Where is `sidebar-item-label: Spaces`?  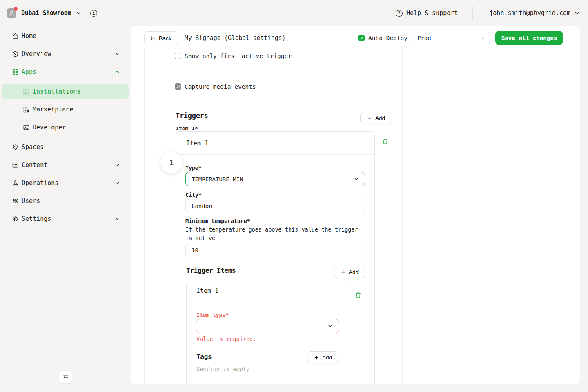 sidebar-item-label: Spaces is located at coordinates (33, 147).